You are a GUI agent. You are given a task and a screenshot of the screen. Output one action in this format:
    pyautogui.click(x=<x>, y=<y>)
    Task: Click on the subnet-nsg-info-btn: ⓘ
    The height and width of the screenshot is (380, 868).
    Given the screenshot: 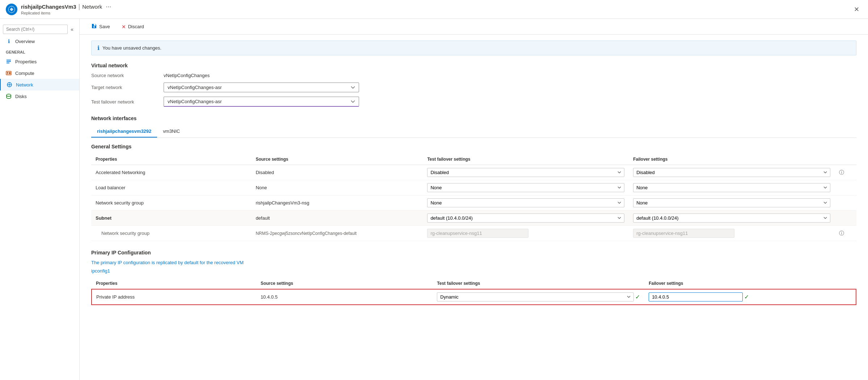 What is the action you would take?
    pyautogui.click(x=842, y=233)
    